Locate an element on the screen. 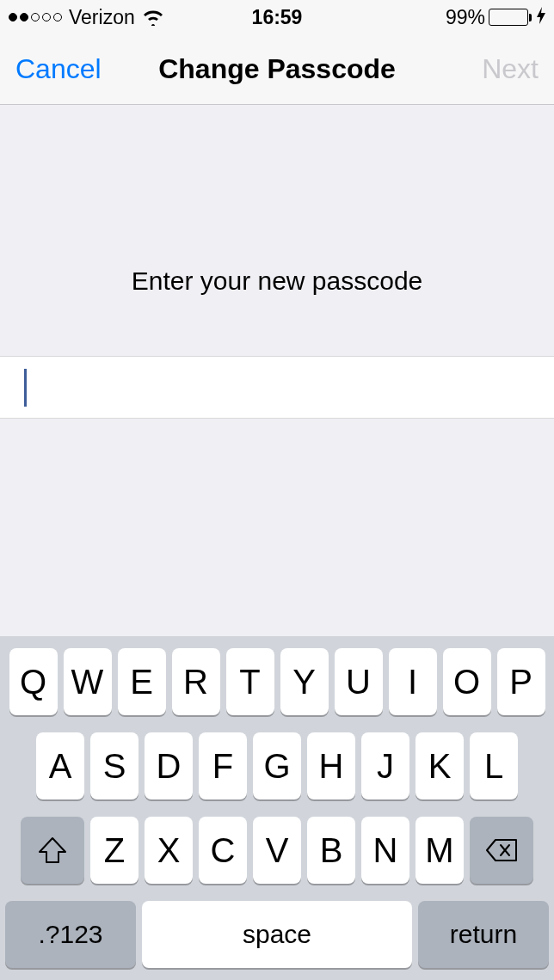 Image resolution: width=554 pixels, height=980 pixels. cancel-button: Cancel is located at coordinates (58, 69).